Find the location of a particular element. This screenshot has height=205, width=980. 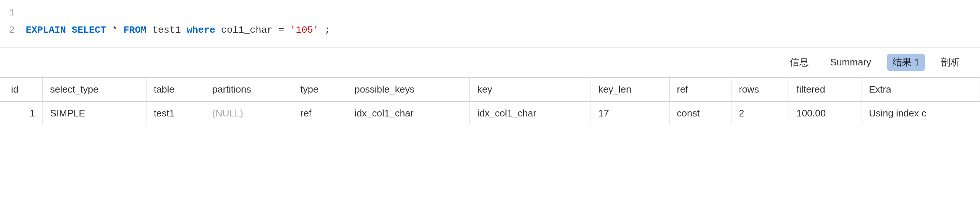

col-select-type: select_type is located at coordinates (94, 90).